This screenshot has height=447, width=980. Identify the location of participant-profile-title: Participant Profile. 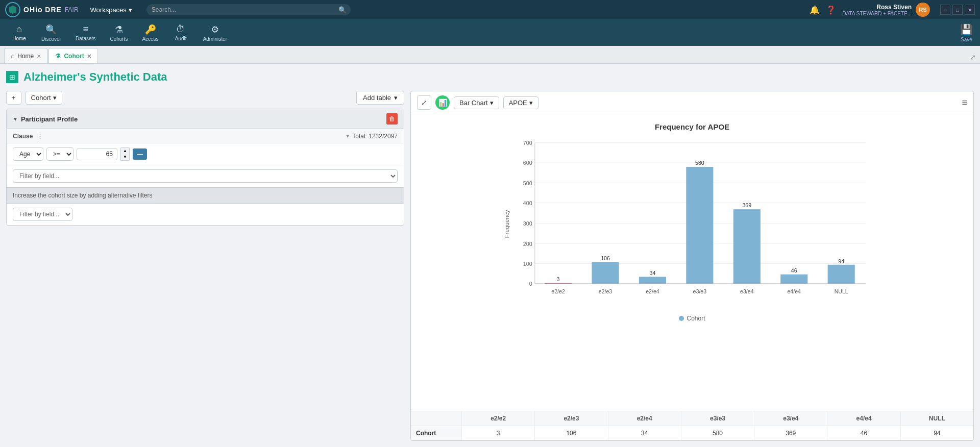
(49, 119).